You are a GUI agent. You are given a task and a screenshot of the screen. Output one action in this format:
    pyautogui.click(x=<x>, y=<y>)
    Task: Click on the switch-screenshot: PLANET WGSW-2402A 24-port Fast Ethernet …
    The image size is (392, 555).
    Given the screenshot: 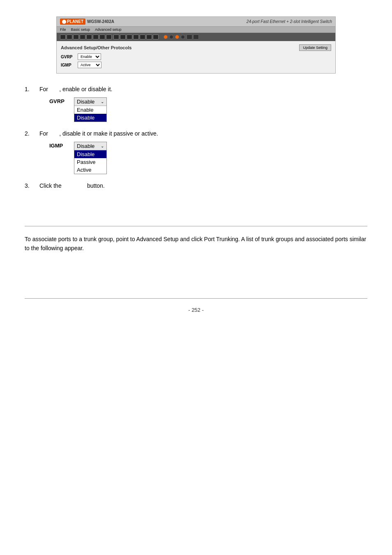 What is the action you would take?
    pyautogui.click(x=196, y=45)
    